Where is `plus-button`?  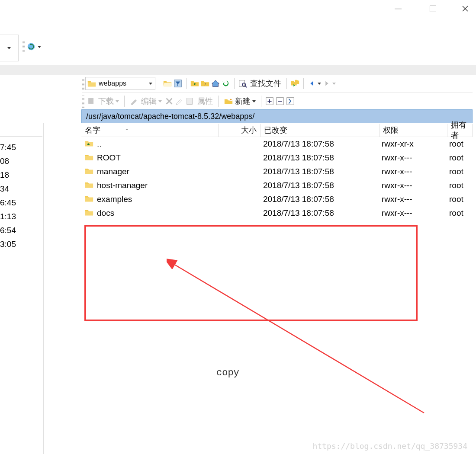
plus-button is located at coordinates (270, 101).